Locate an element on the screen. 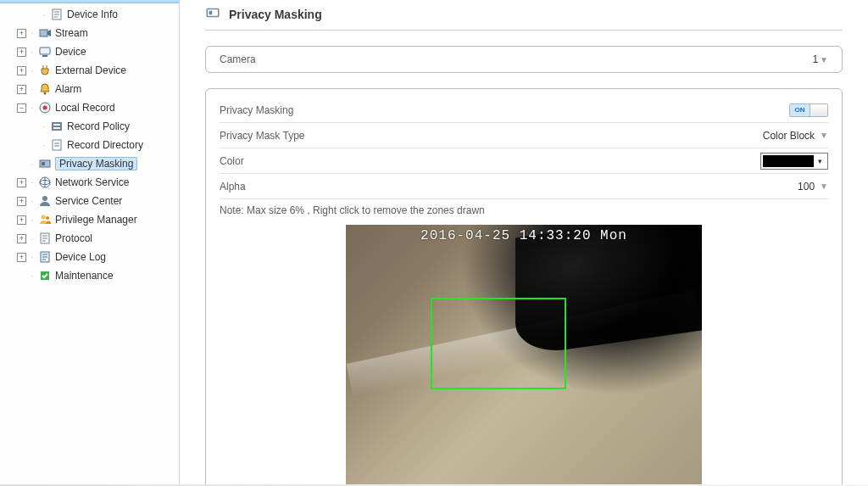 Image resolution: width=868 pixels, height=486 pixels. sidebar-item-label: Local Record is located at coordinates (85, 108).